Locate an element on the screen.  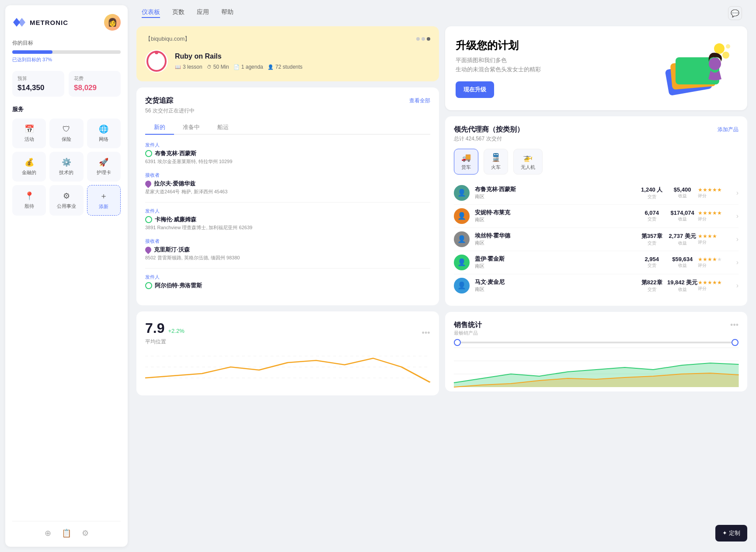
course-info: Ruby on Rails 📖 3 lesson ⏱ 50 Min is located at coordinates (239, 61).